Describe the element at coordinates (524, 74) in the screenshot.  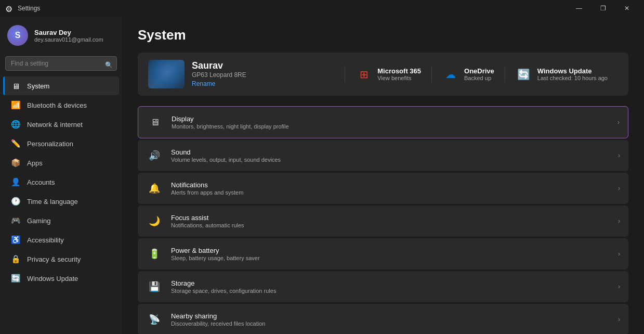
I see `winupdate-icon: 🔄` at that location.